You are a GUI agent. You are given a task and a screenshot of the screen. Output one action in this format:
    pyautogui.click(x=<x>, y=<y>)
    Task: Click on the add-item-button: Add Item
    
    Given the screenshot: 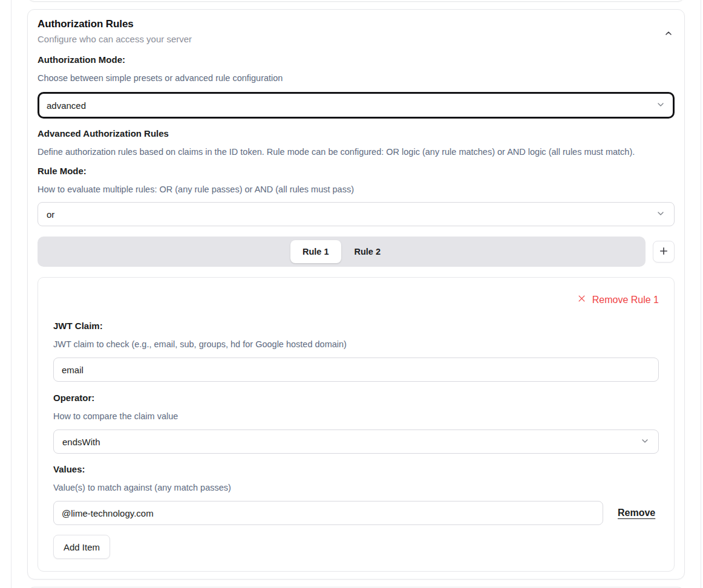 What is the action you would take?
    pyautogui.click(x=82, y=547)
    